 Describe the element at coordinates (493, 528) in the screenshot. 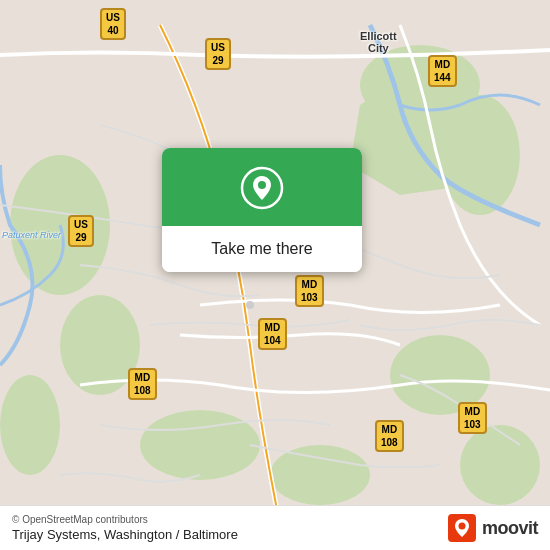

I see `moovit-logo: moovit` at that location.